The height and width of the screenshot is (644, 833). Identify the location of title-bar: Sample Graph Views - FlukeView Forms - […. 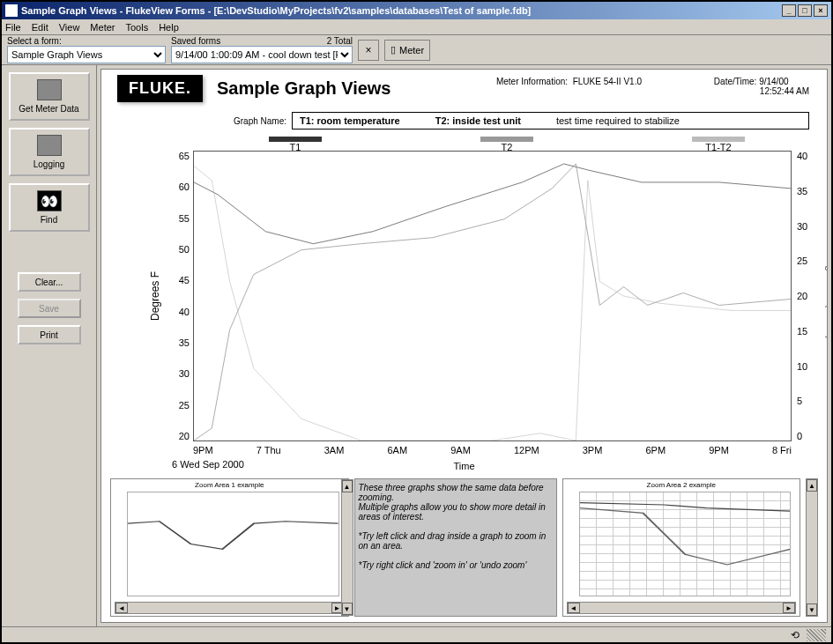
(416, 11).